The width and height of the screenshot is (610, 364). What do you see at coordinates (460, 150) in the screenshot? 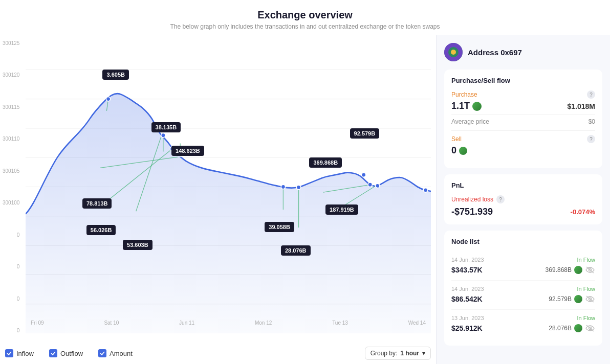
I see `sell-amount: 0` at bounding box center [460, 150].